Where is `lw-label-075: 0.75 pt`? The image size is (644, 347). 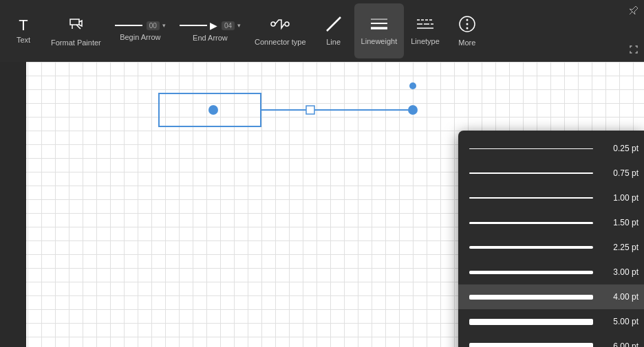 lw-label-075: 0.75 pt is located at coordinates (621, 173).